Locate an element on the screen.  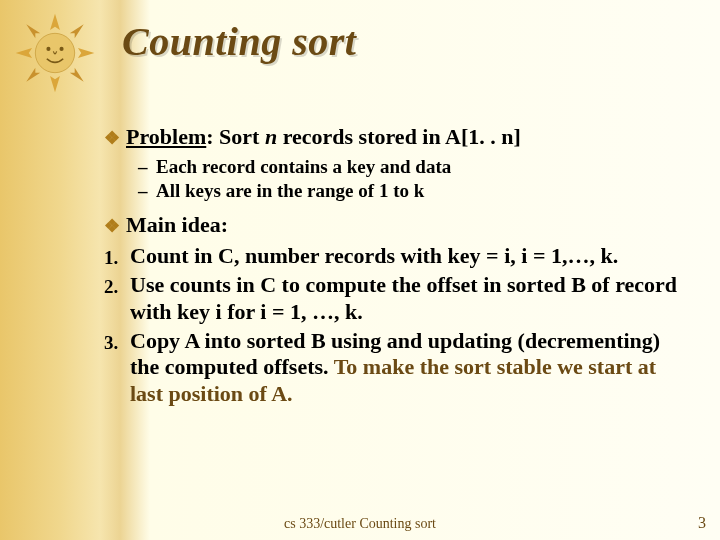
bullet-problem-text: Problem: Sort n records stored in A[1. .… is located at coordinates (405, 138).